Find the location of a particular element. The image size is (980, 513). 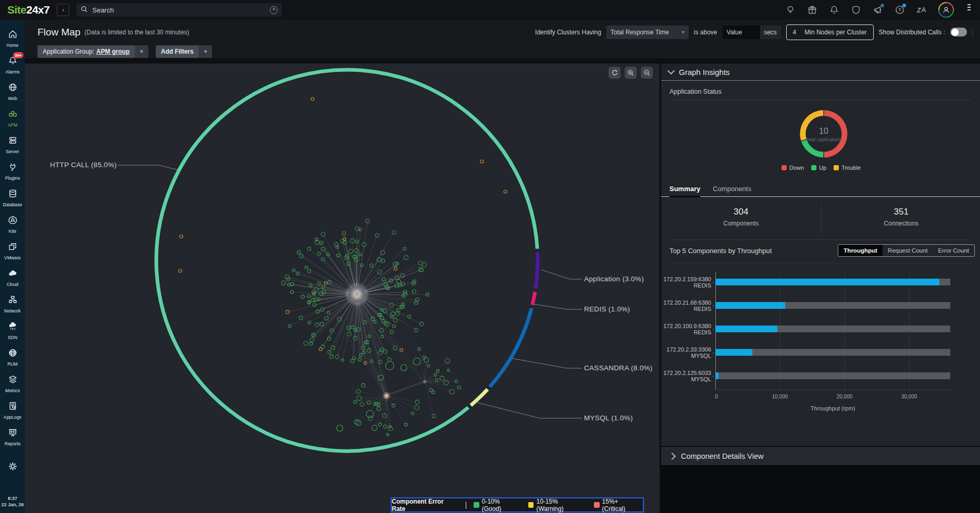

summary-tabs: Summary Components is located at coordinates (821, 190).